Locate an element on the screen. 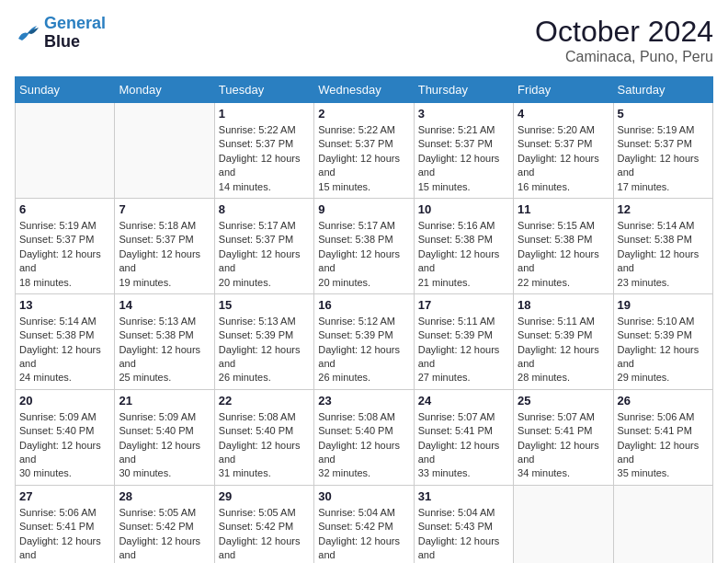 This screenshot has height=563, width=728. calendar-cell: 25Sunrise: 5:07 AMSunset: 5:41 PMDayligh… is located at coordinates (563, 437).